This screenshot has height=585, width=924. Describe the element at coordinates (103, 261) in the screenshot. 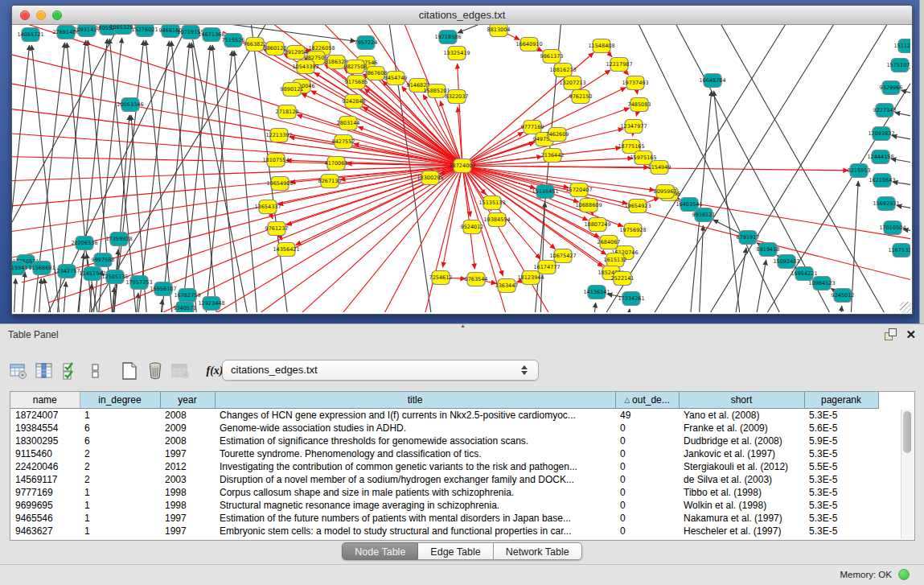

I see `network-node: 9997588` at that location.